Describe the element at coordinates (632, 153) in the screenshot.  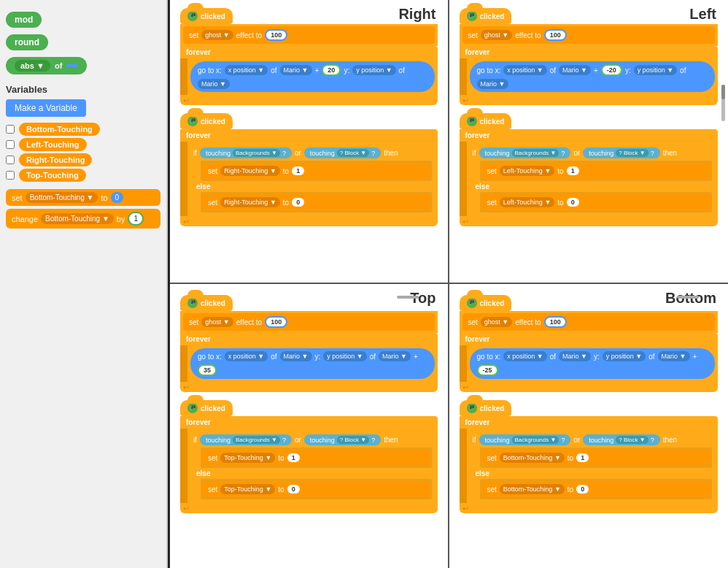
I see `block-dd-l: ? Block ▼` at that location.